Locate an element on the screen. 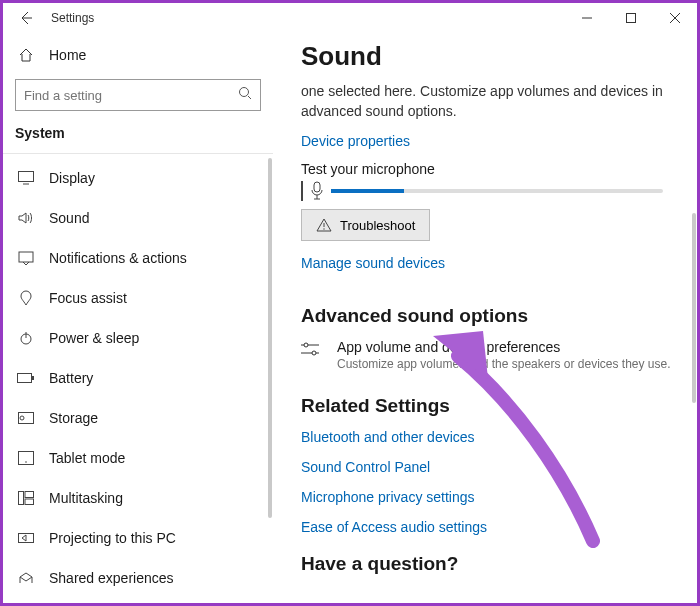 The image size is (700, 606). sidebar-item-focus-assist: Focus assist is located at coordinates (138, 298).